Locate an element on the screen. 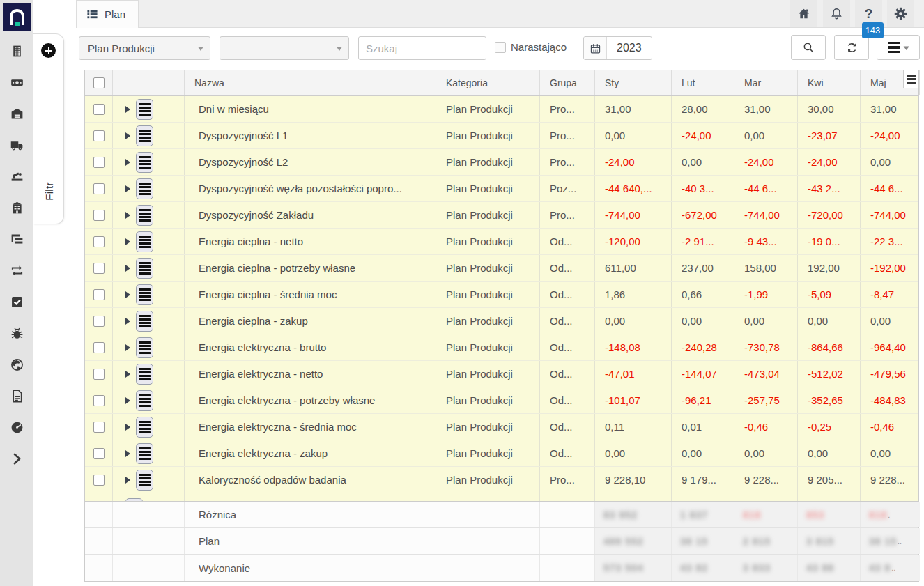  table-row: Energia cieplna - średnia moc Plan Produ… is located at coordinates (502, 295).